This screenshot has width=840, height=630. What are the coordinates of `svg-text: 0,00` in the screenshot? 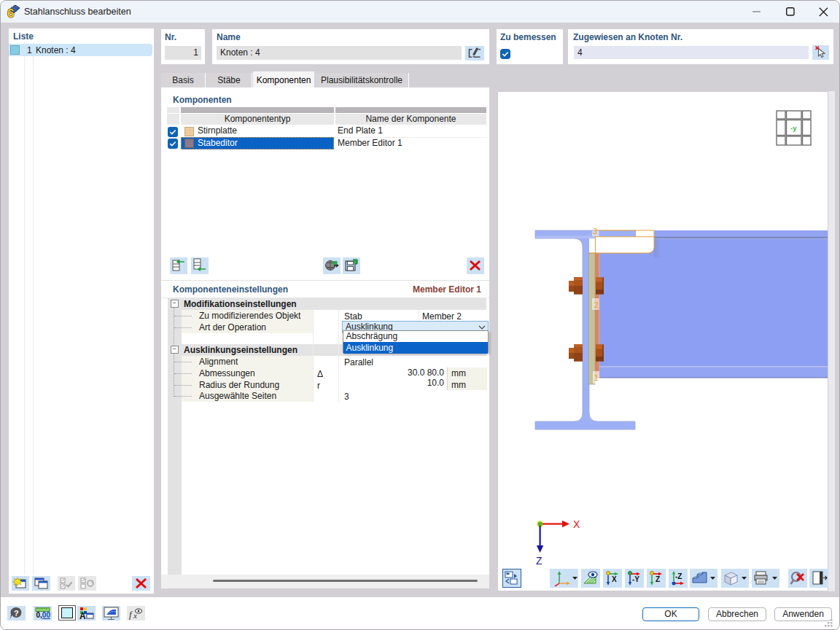 It's located at (44, 615).